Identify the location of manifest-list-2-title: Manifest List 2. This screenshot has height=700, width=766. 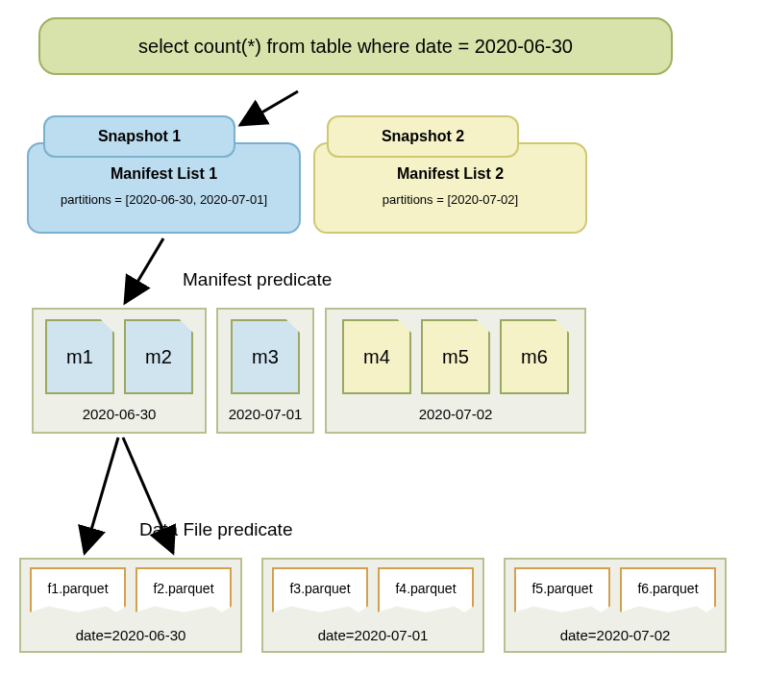
(450, 174).